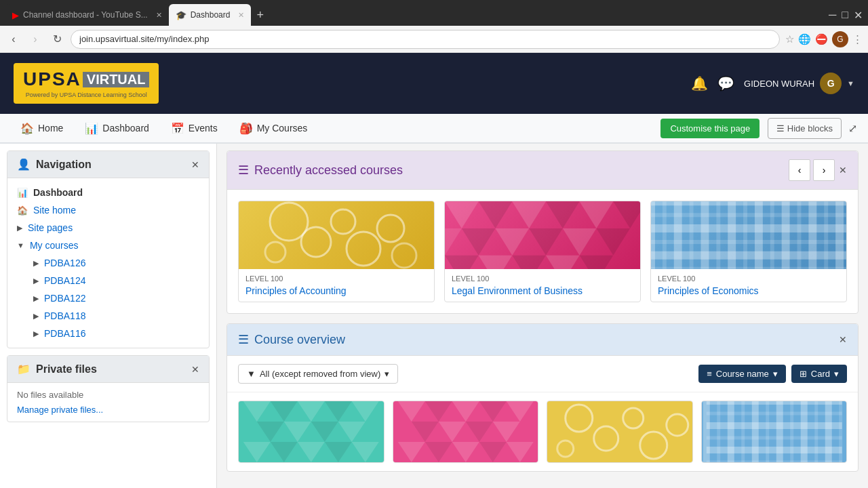  I want to click on customise-button: Customise this page, so click(710, 129).